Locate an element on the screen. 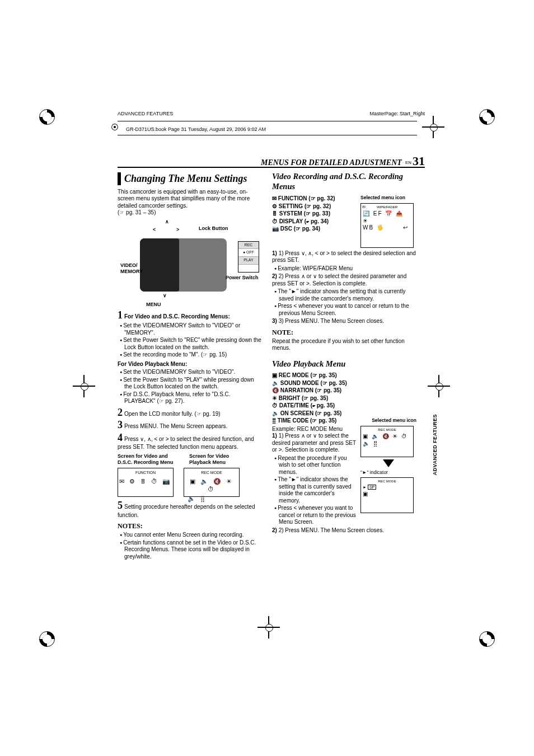 This screenshot has height=756, width=534. p-step1: 1) 1) Press ∧ or ∨ to select the desired… is located at coordinates (314, 443).